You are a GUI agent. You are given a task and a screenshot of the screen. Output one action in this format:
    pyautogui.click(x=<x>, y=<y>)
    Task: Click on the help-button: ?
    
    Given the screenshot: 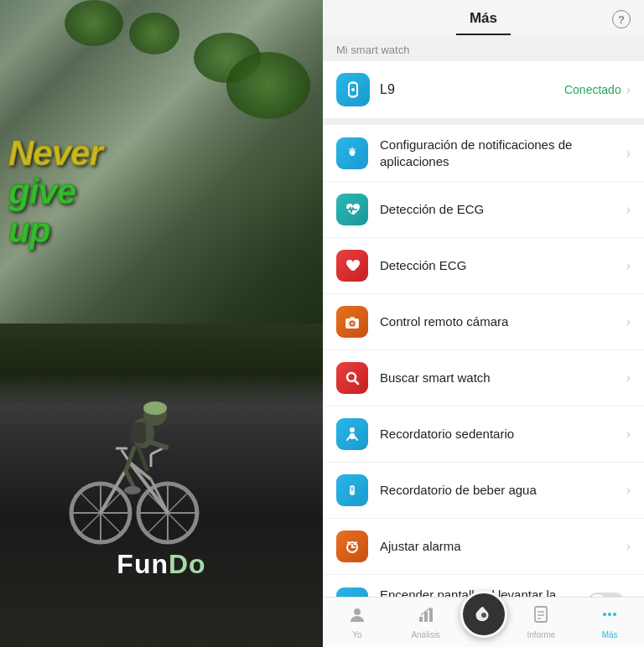 What is the action you would take?
    pyautogui.click(x=621, y=19)
    